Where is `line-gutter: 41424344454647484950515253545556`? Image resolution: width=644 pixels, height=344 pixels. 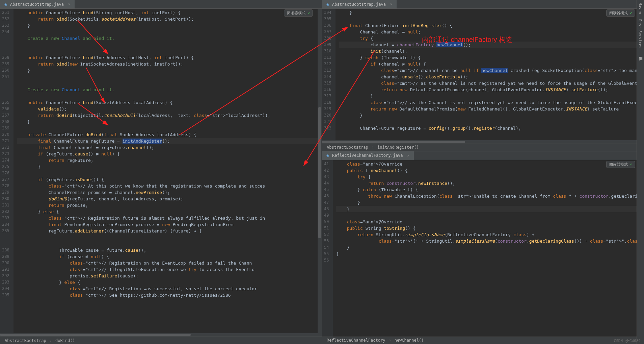 line-gutter: 41424344454647484950515253545556 is located at coordinates (327, 248).